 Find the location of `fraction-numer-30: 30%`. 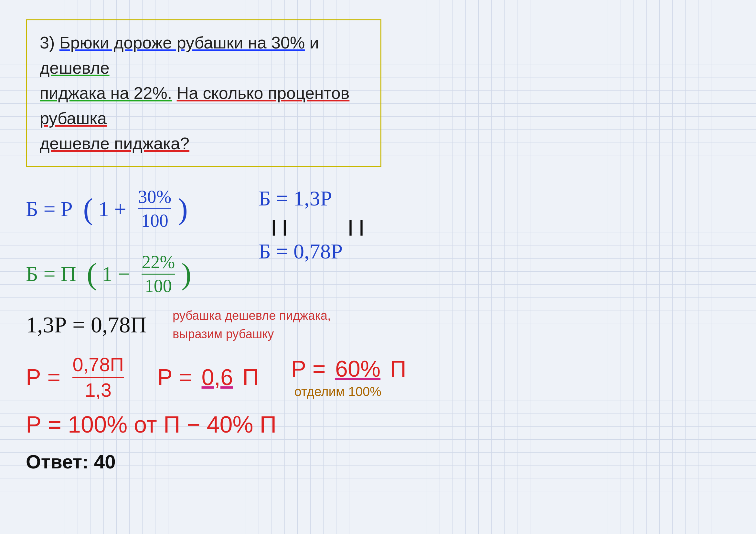

fraction-numer-30: 30% is located at coordinates (155, 198).